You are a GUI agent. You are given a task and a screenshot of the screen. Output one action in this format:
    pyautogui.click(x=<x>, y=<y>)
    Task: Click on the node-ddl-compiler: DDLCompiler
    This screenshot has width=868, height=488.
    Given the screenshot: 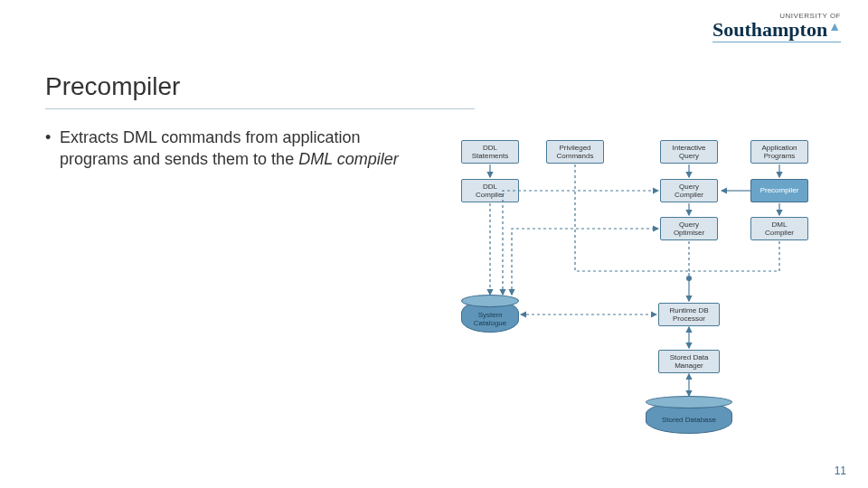 What is the action you would take?
    pyautogui.click(x=490, y=191)
    